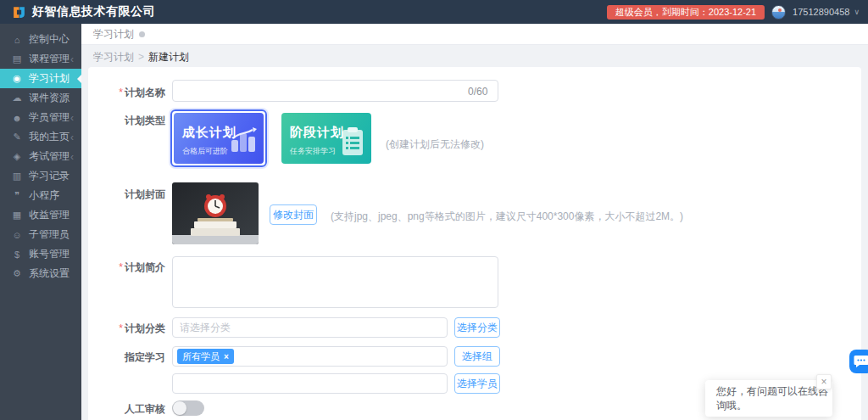 The width and height of the screenshot is (868, 420). I want to click on chat-message-bubble: 您好，有问题可以在线咨询哦。 ×, so click(769, 399).